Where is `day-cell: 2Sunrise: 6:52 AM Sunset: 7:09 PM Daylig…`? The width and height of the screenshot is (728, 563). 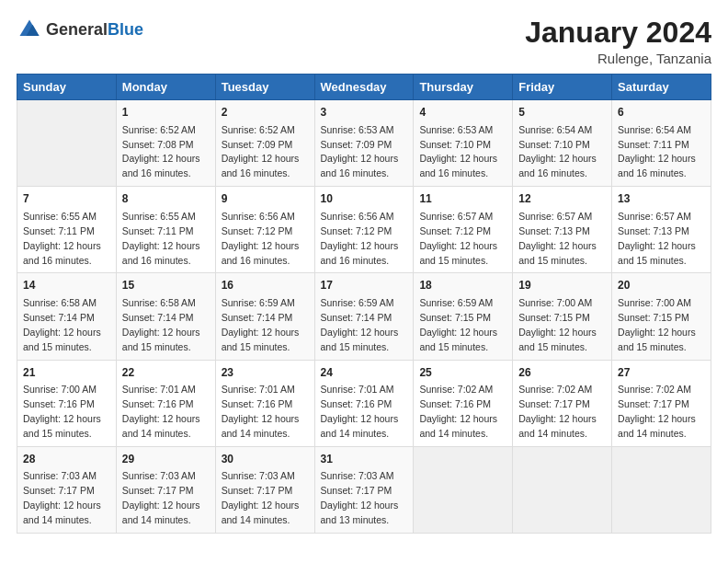 day-cell: 2Sunrise: 6:52 AM Sunset: 7:09 PM Daylig… is located at coordinates (265, 144).